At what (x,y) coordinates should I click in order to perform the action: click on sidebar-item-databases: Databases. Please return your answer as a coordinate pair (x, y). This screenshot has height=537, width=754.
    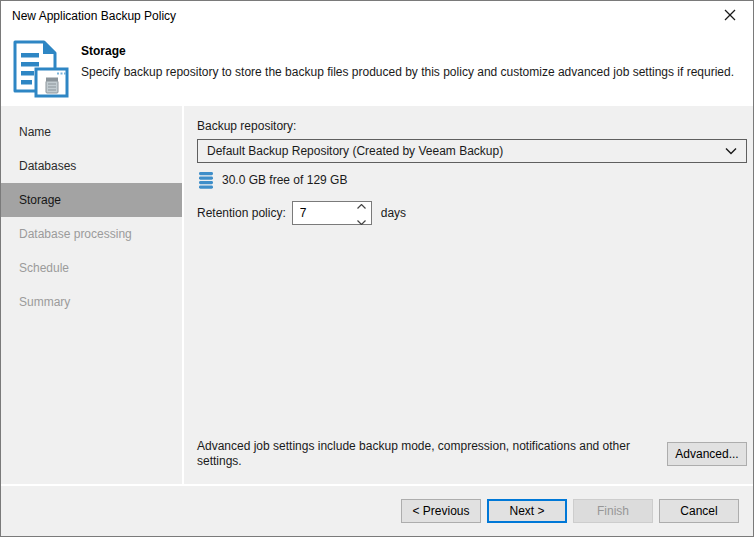
    Looking at the image, I should click on (92, 166).